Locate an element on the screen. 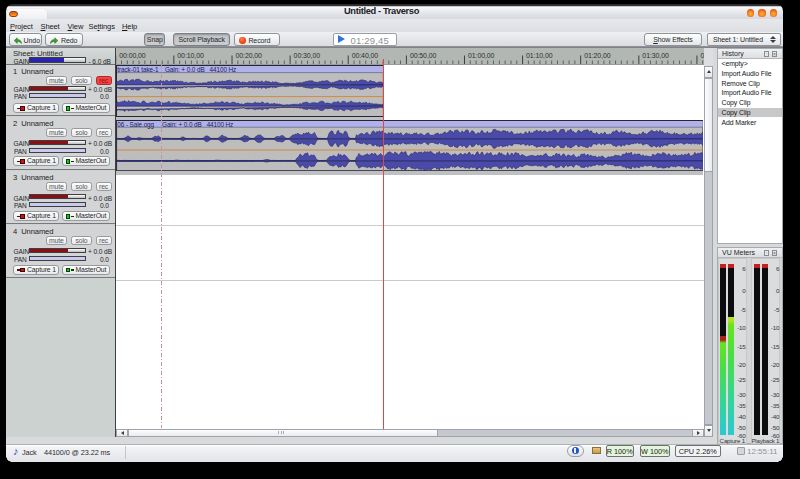 The width and height of the screenshot is (800, 479). svg-text: 01:20,00 is located at coordinates (598, 56).